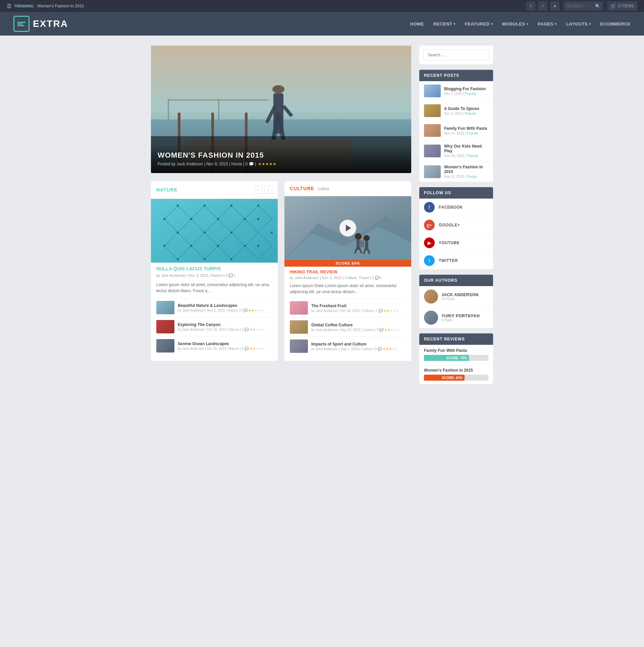 The image size is (644, 647). Describe the element at coordinates (225, 346) in the screenshot. I see `nature-list-content-3: Serene Ocean Landscapes by Jack Anderson…` at that location.